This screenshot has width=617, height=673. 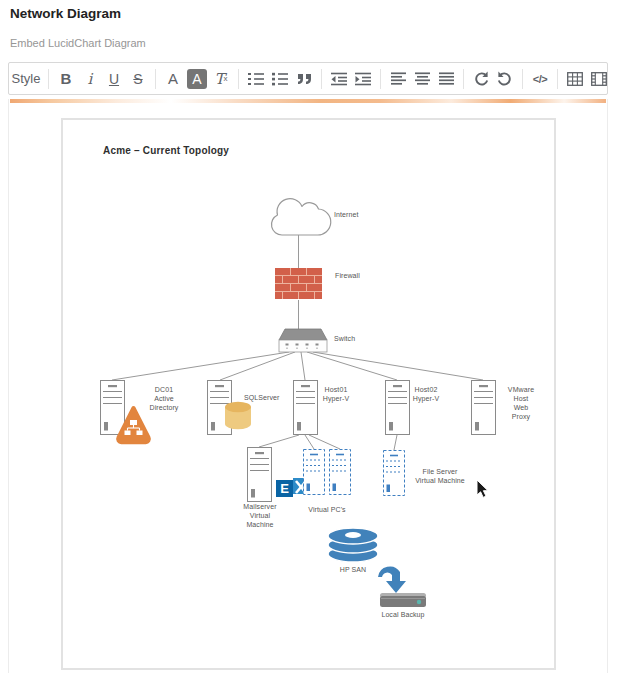 I want to click on node-label-fileserver: File Server Virtual Machine, so click(x=440, y=476).